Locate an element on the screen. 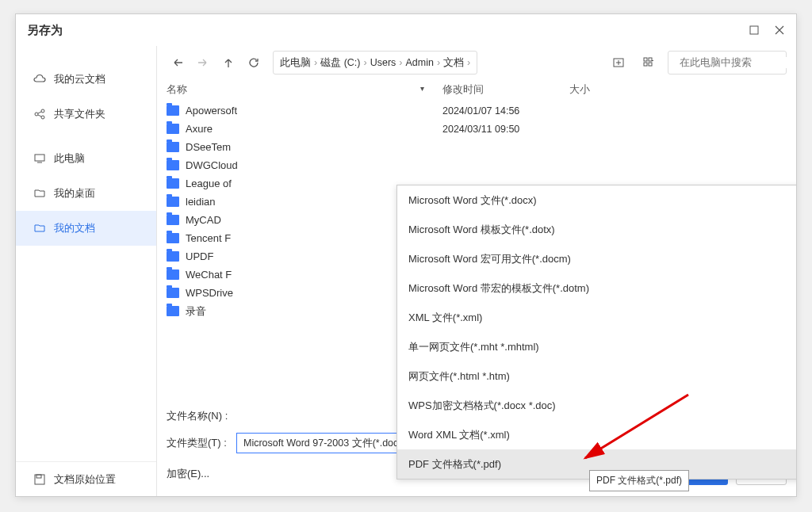 Image resolution: width=812 pixels, height=512 pixels. column-headers: 名称 修改时间 大小 is located at coordinates (477, 90).